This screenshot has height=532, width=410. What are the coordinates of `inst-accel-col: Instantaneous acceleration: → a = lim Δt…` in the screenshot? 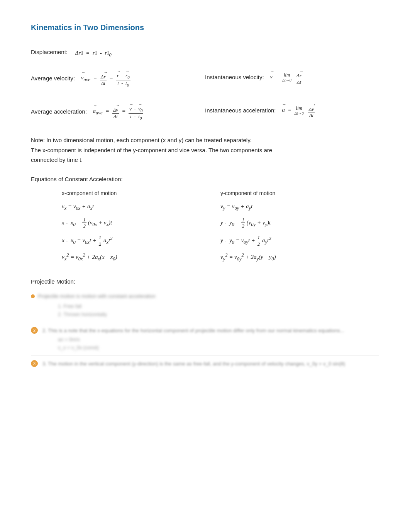 It's located at (292, 113).